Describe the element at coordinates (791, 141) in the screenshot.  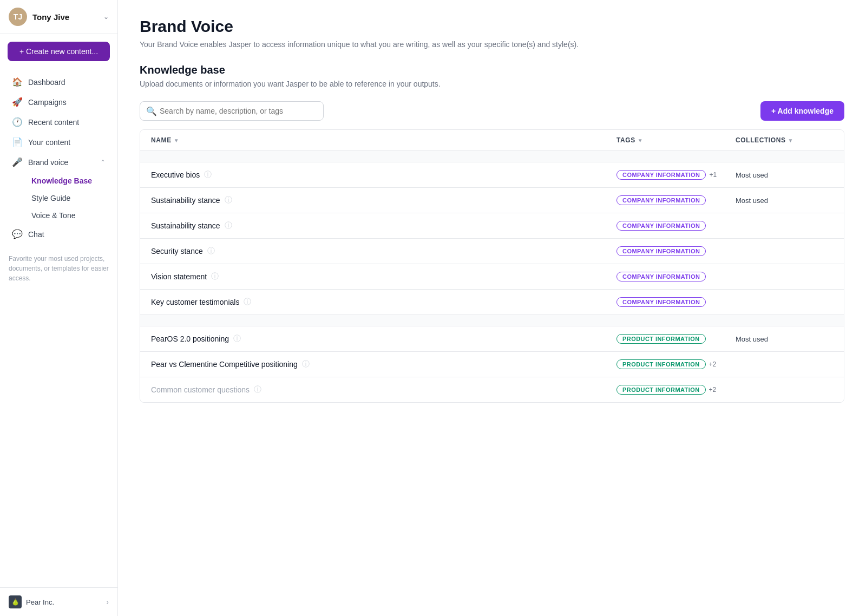
I see `collections-sort-icon: ▼` at that location.